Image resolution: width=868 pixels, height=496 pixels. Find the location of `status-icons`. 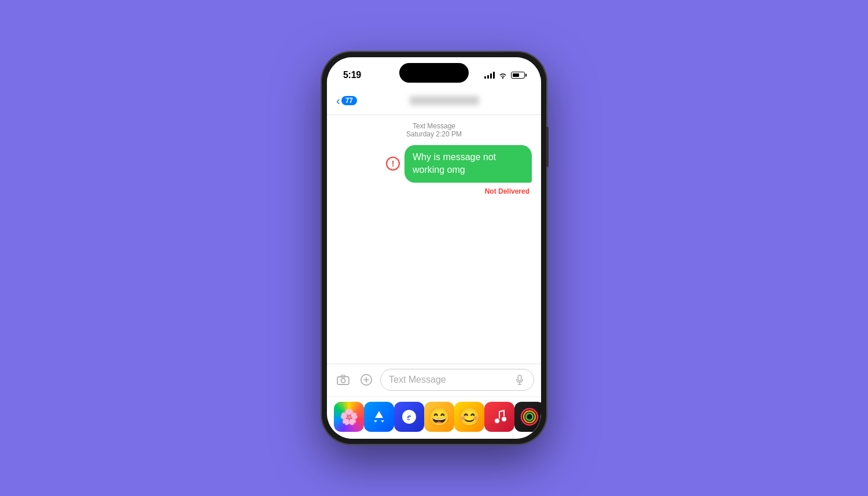

status-icons is located at coordinates (505, 75).